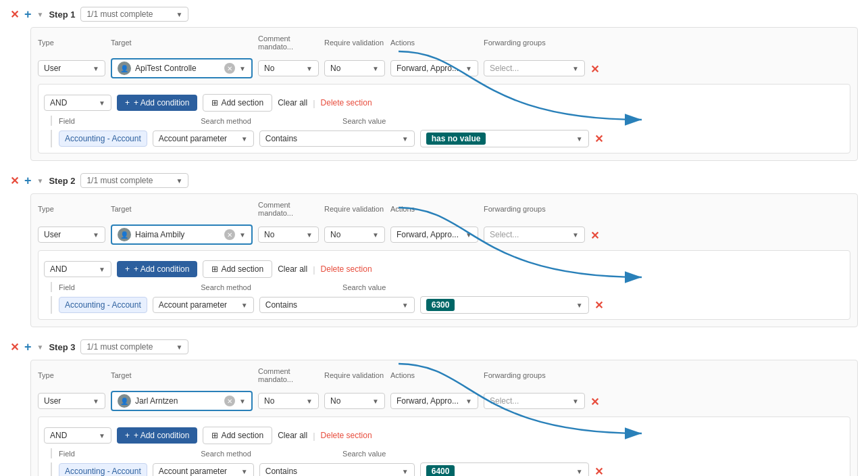  I want to click on step-2-add-icon: +, so click(28, 181).